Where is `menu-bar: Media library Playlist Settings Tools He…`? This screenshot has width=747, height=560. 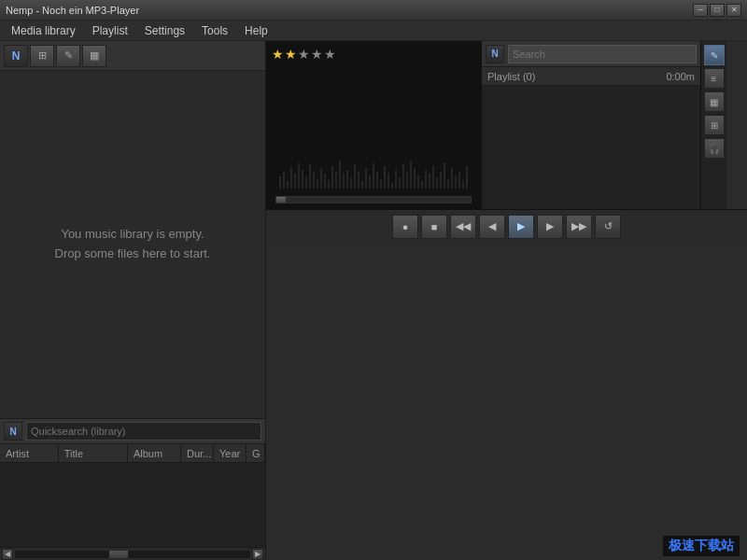
menu-bar: Media library Playlist Settings Tools He… is located at coordinates (374, 31).